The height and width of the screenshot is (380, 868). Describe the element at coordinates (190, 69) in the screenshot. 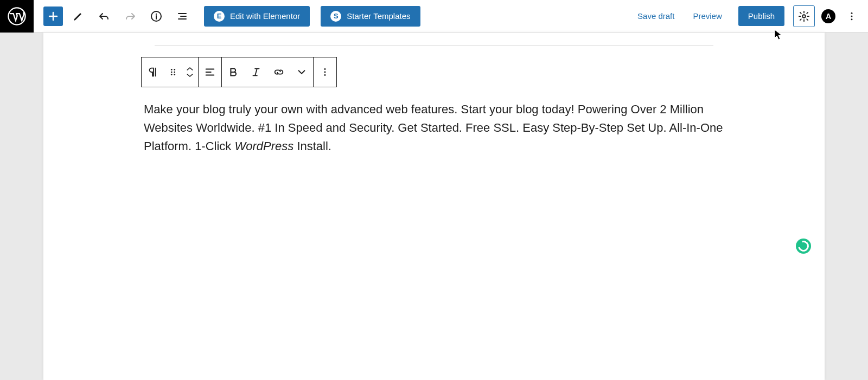

I see `move-up-button` at that location.